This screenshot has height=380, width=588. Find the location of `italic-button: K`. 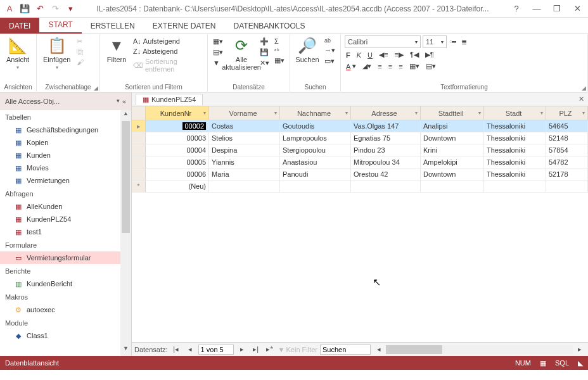

italic-button: K is located at coordinates (359, 55).